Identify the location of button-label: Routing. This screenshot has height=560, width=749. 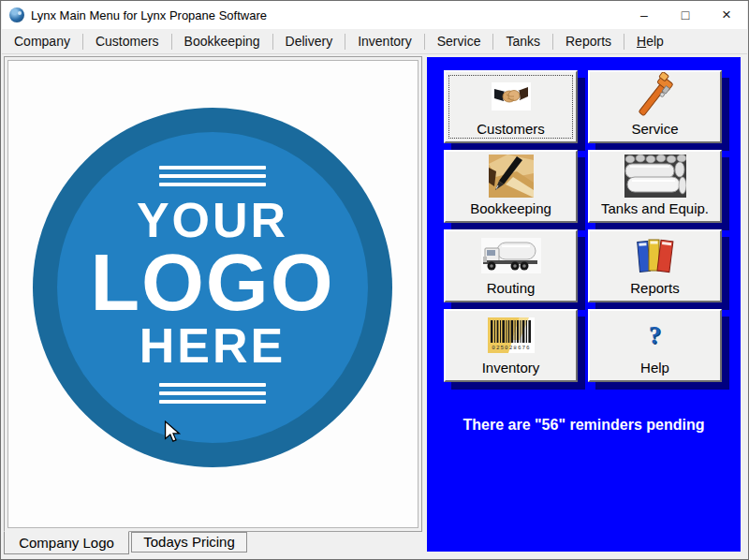
(511, 288).